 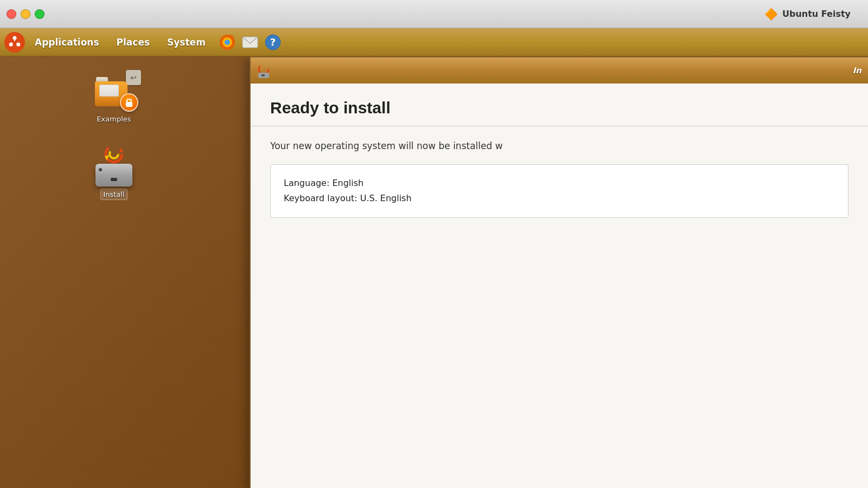 I want to click on title-bar: 🔶 Ubuntu Feisty, so click(x=434, y=14).